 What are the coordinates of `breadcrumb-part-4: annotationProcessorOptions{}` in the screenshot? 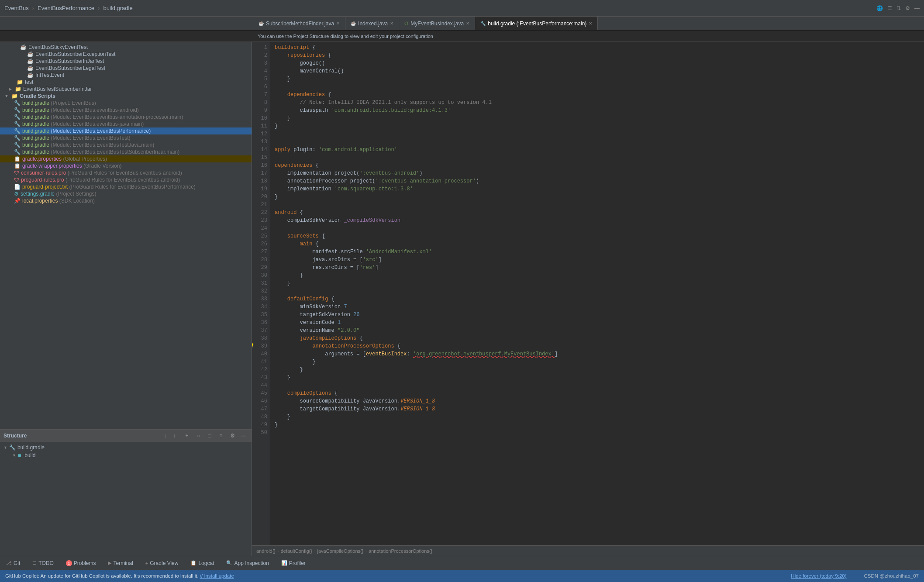 It's located at (400, 551).